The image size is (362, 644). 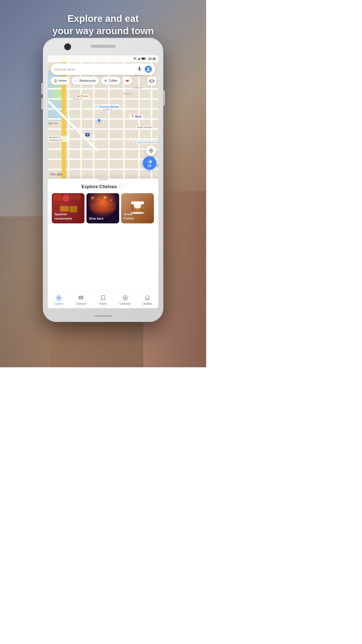 What do you see at coordinates (127, 81) in the screenshot?
I see `other-chip-icon: 🎟️` at bounding box center [127, 81].